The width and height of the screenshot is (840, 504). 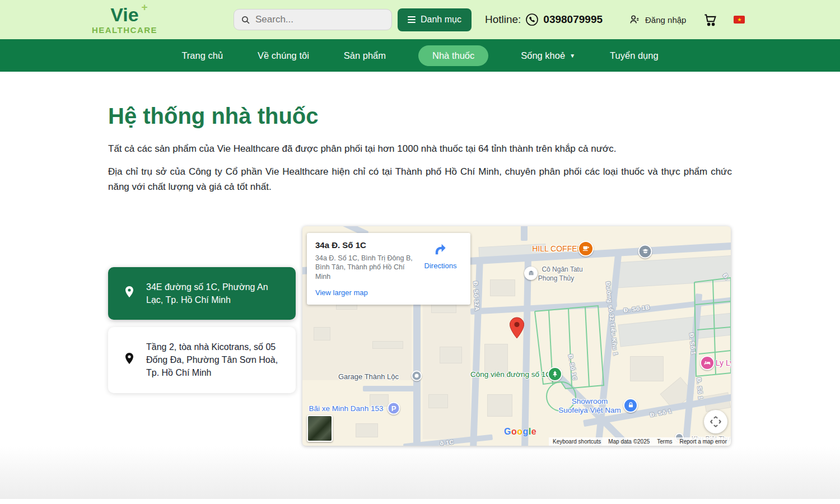 What do you see at coordinates (739, 20) in the screenshot?
I see `flag-star: ★` at bounding box center [739, 20].